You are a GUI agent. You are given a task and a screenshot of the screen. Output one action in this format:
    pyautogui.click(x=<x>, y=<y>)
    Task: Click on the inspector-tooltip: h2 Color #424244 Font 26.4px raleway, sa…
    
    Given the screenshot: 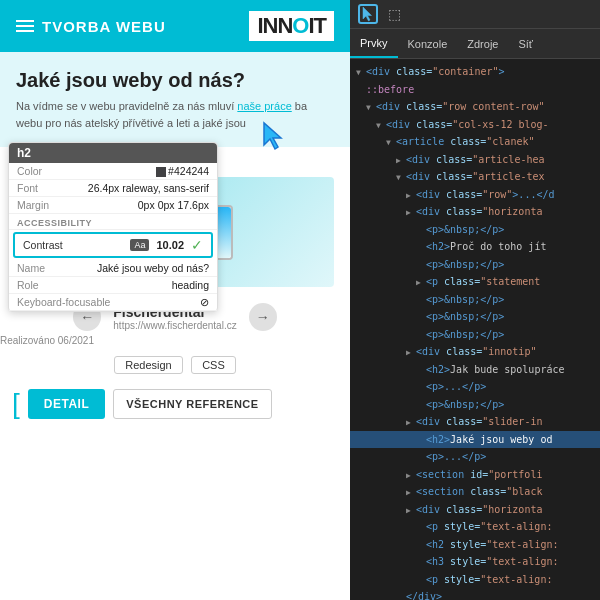 What is the action you would take?
    pyautogui.click(x=113, y=227)
    